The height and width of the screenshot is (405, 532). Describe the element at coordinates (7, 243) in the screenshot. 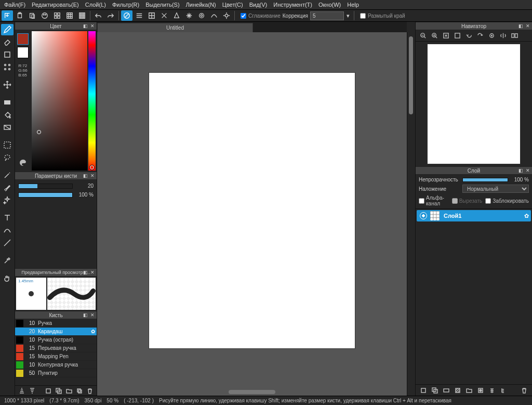

I see `line-tool` at that location.